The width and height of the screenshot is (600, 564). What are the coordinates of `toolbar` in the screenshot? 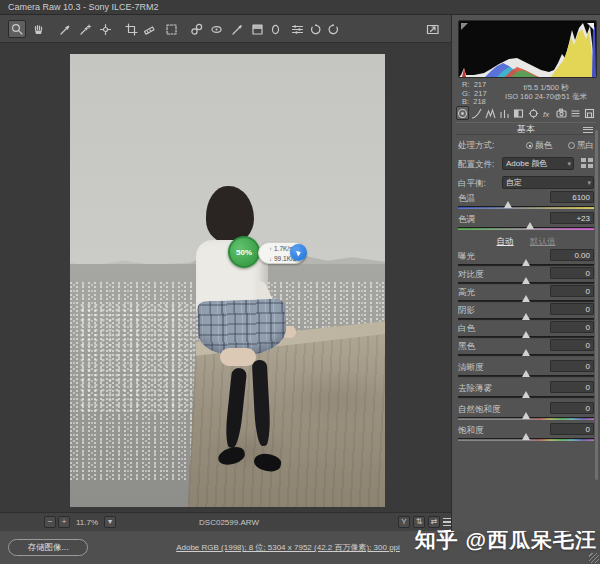 It's located at (226, 29).